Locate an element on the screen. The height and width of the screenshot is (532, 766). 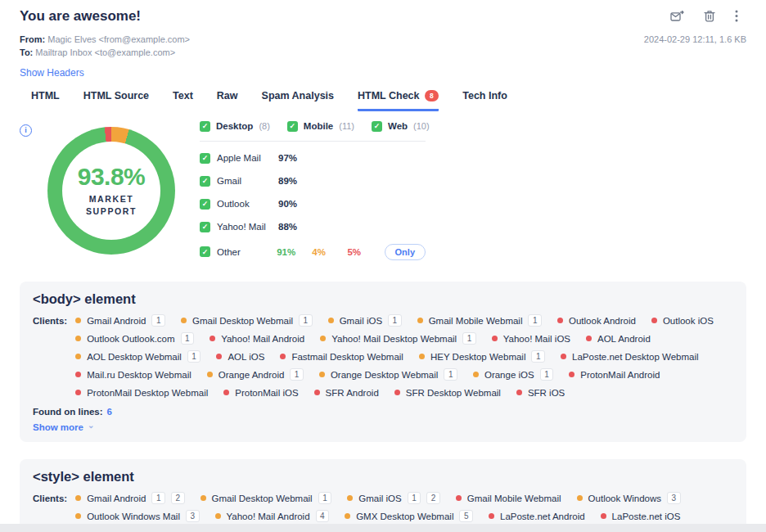
from-value: Magic Elves <from@example.com> is located at coordinates (119, 39).